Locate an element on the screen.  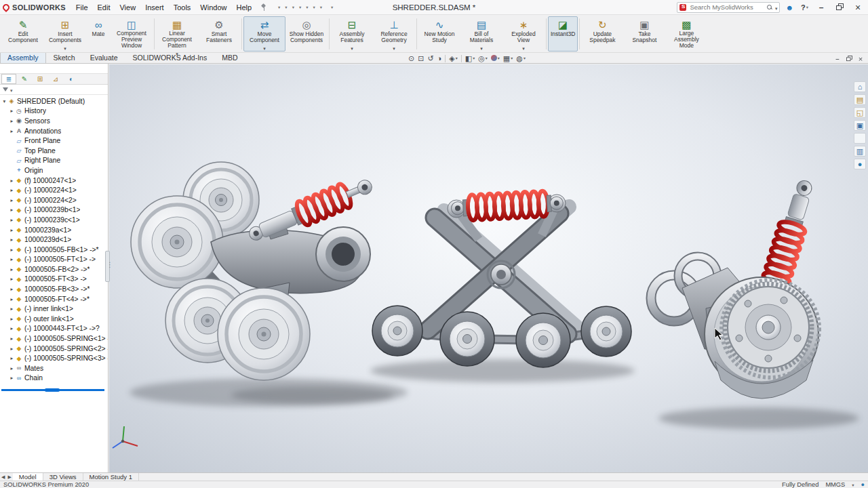
ribbon-button: Reference Geometry is located at coordinates (394, 34).